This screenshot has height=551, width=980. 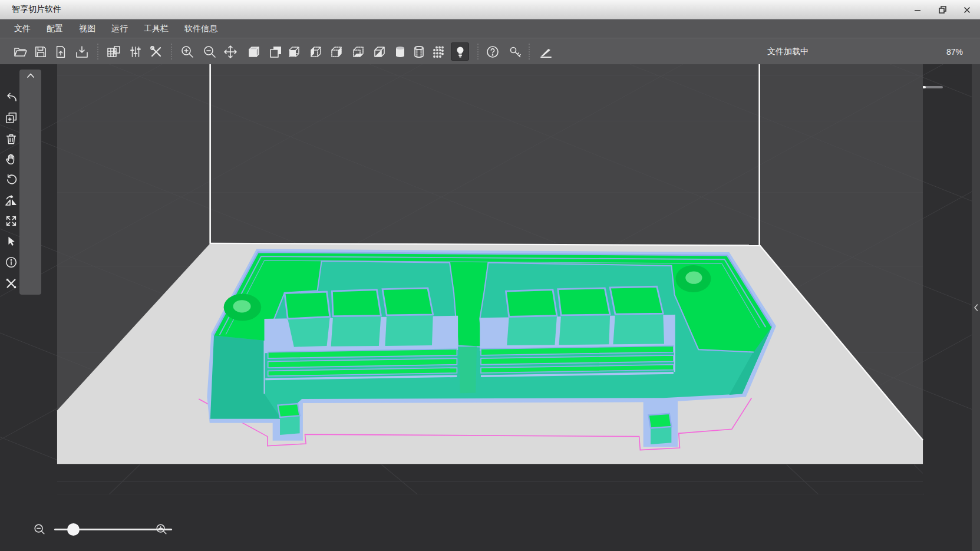 What do you see at coordinates (39, 529) in the screenshot?
I see `camera-zoom-out-button` at bounding box center [39, 529].